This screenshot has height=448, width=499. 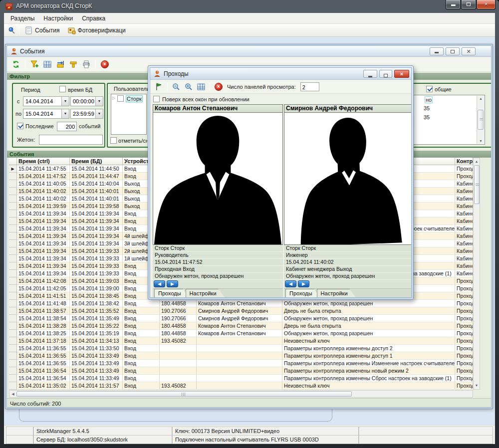 I want to click on events-restore-button, so click(x=453, y=51).